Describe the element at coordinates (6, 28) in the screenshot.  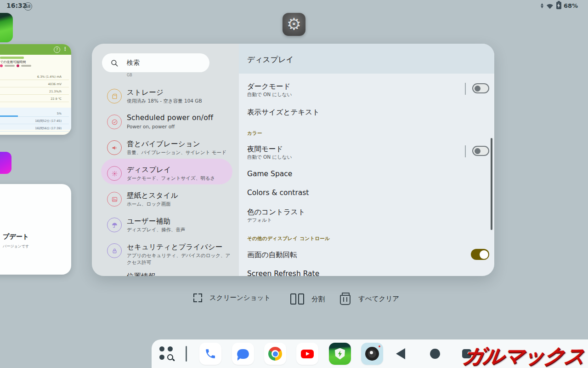
I see `battery-app-icon-partial` at that location.